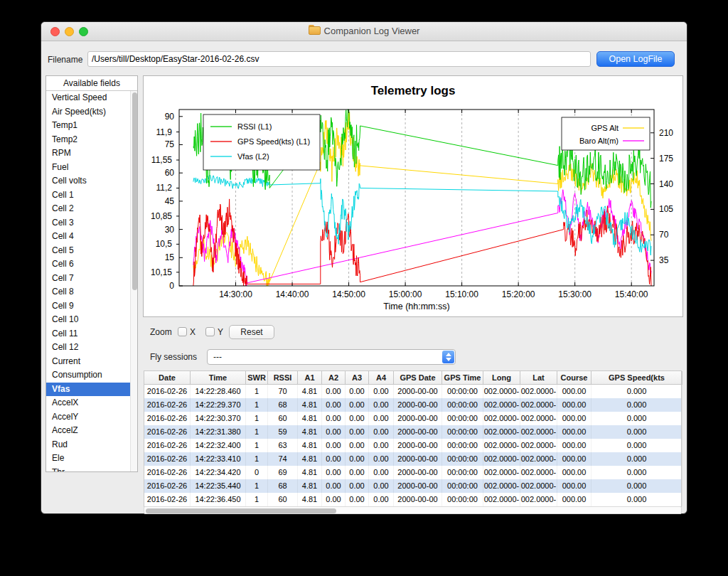  I want to click on sidebar-scrollbar, so click(134, 282).